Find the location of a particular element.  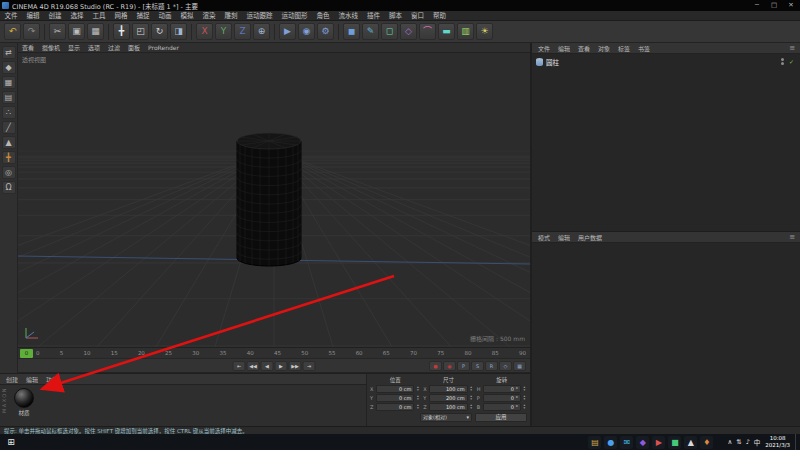

toolbar-copy-icon: ▣ is located at coordinates (76, 32).